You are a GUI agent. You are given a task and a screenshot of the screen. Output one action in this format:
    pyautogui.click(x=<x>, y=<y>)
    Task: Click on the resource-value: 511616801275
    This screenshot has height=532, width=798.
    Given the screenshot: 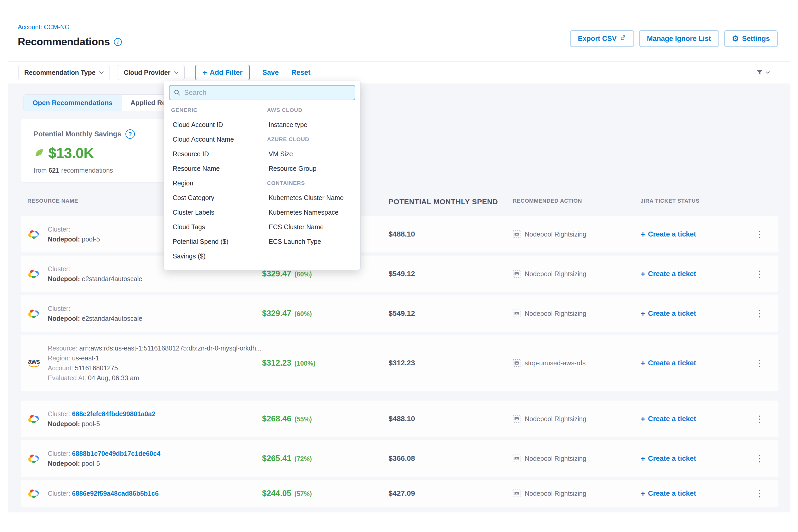 What is the action you would take?
    pyautogui.click(x=96, y=368)
    